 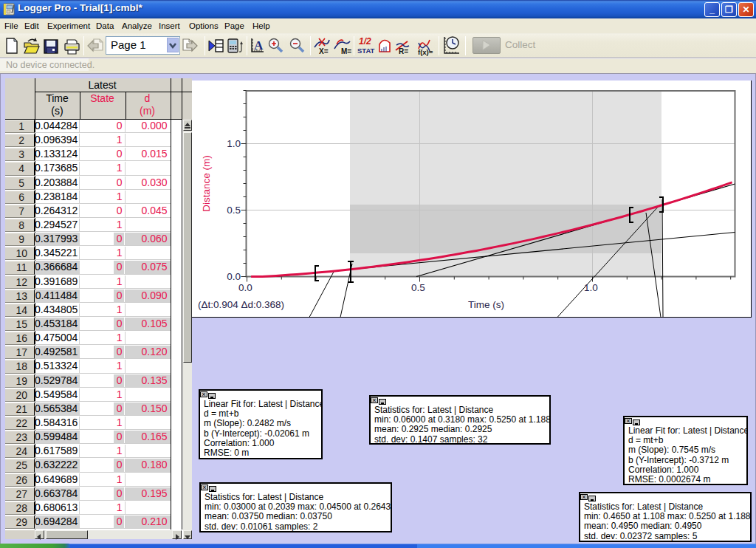 What do you see at coordinates (365, 41) in the screenshot?
I see `svg-text: 1/2` at bounding box center [365, 41].